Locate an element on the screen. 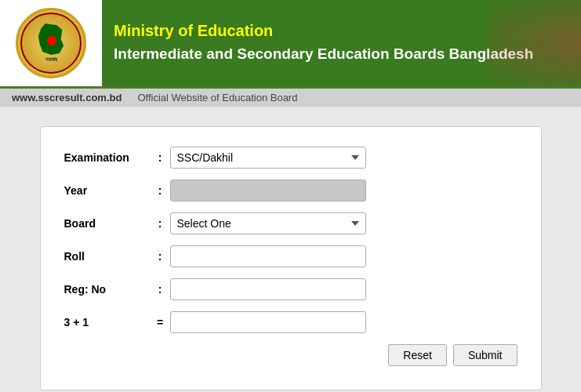  regno-row: Reg: No : is located at coordinates (291, 289).